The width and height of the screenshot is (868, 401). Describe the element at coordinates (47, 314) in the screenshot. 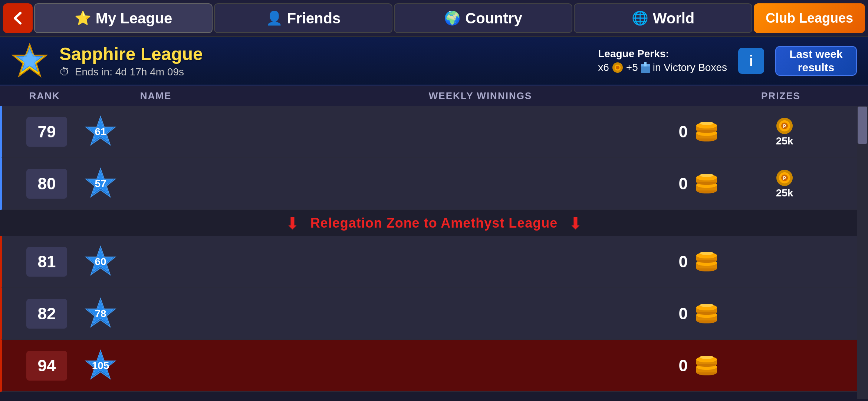

I see `rank-box: 82` at that location.